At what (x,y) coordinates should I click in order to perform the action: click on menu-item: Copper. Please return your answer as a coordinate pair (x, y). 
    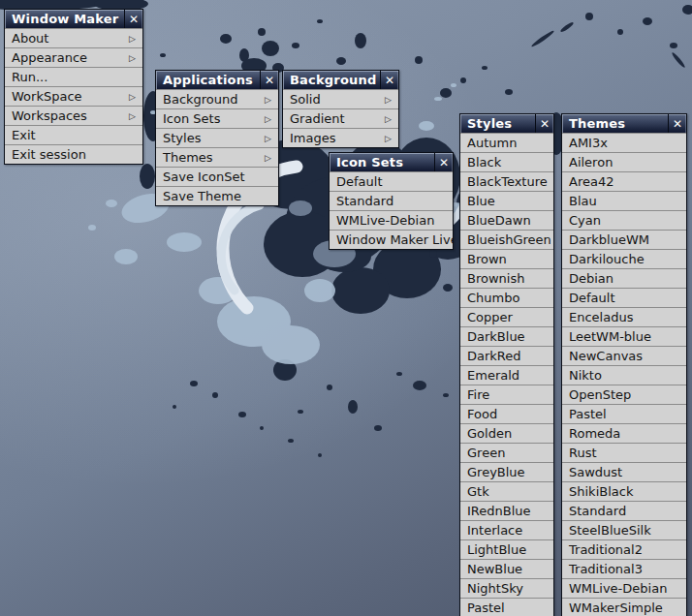
    Looking at the image, I should click on (507, 317).